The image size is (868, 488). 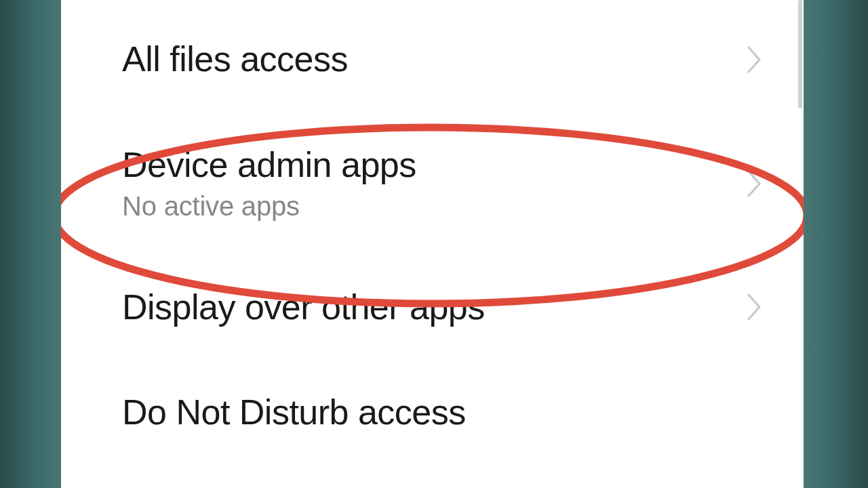 What do you see at coordinates (235, 60) in the screenshot?
I see `item-title: All files access` at bounding box center [235, 60].